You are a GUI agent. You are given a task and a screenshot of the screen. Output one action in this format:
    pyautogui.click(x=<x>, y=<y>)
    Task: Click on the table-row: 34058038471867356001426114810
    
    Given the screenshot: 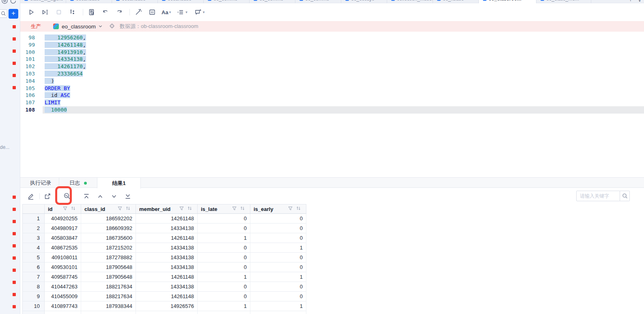 What is the action you would take?
    pyautogui.click(x=164, y=238)
    